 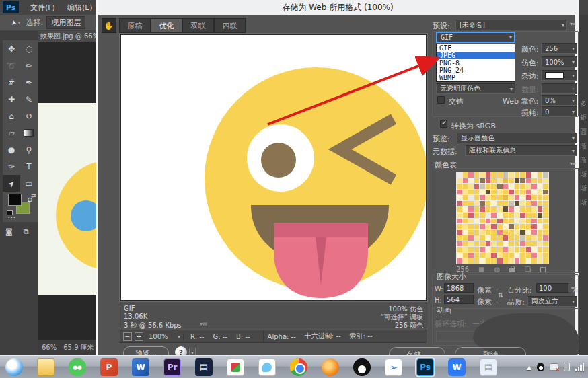 I want to click on taskbar-wps: W, so click(x=457, y=367).